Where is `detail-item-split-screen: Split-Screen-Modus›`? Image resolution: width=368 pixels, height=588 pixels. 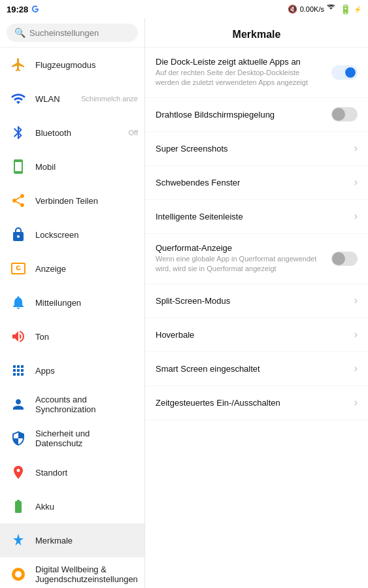 detail-item-split-screen: Split-Screen-Modus› is located at coordinates (256, 301).